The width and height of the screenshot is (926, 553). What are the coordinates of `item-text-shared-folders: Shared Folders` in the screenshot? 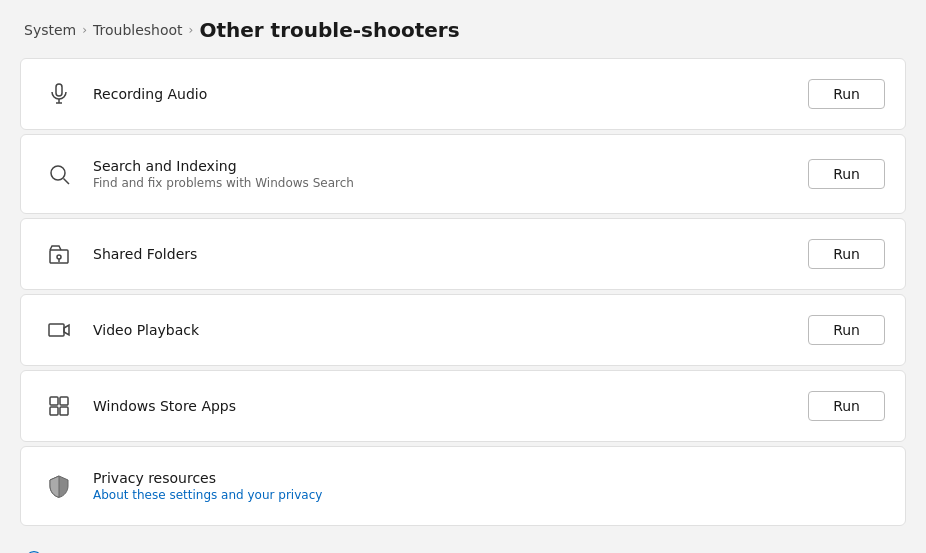 It's located at (450, 254).